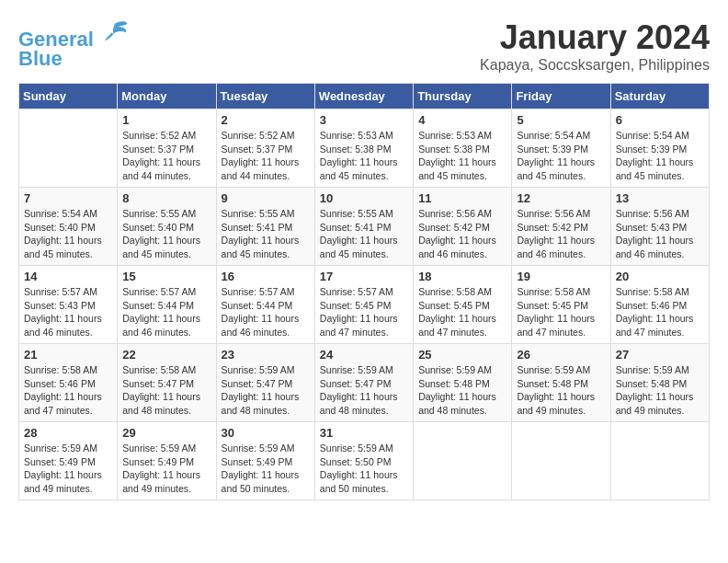  I want to click on column-header-thursday: Thursday, so click(463, 97).